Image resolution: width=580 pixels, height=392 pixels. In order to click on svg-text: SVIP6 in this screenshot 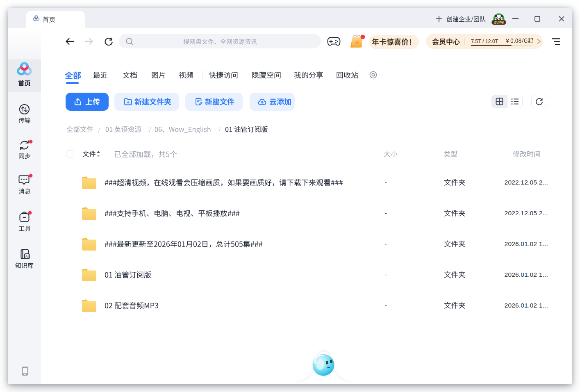, I will do `click(499, 23)`.